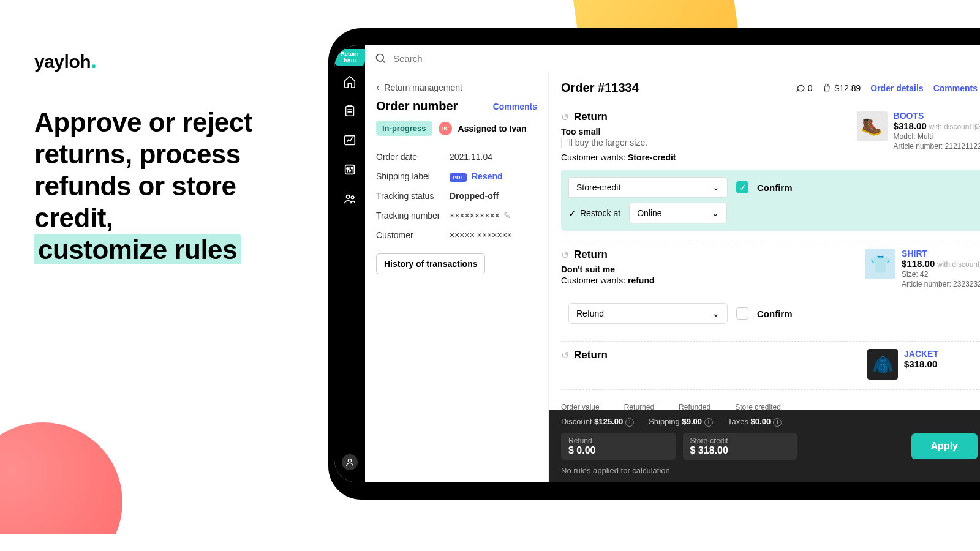 This screenshot has width=980, height=551. What do you see at coordinates (404, 129) in the screenshot?
I see `status-pill: In-progress` at bounding box center [404, 129].